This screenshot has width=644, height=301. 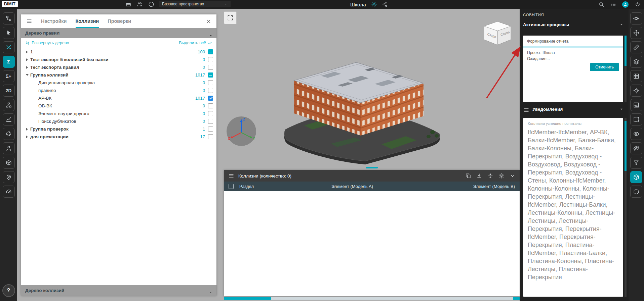 I want to click on rules-tree-section-header: Дерево правил, so click(x=119, y=33).